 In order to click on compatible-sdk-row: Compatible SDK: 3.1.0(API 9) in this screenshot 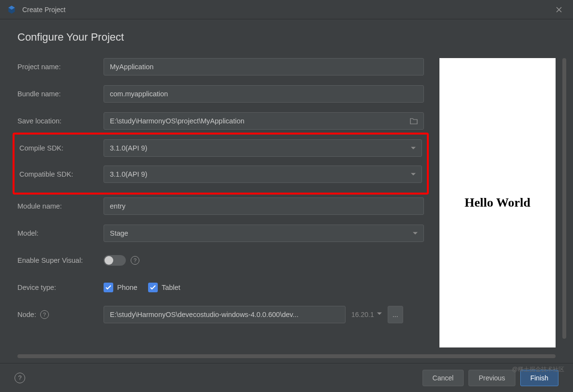, I will do `click(221, 174)`.